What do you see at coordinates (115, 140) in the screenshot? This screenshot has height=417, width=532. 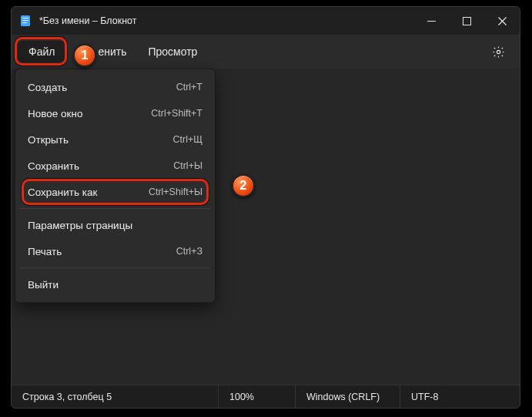 I see `menu-item-open: Открыть Ctrl+Щ` at bounding box center [115, 140].